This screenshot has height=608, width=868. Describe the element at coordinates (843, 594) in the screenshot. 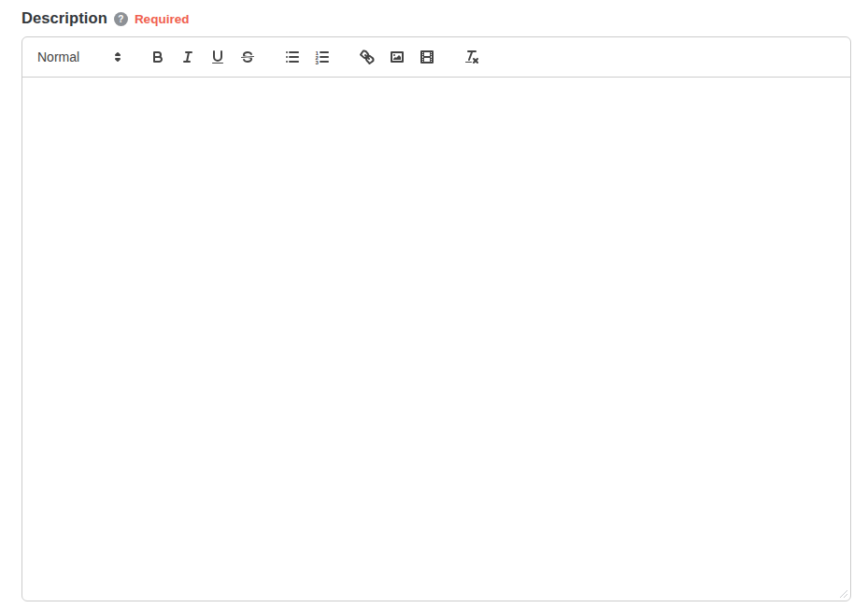

I see `resize-grip` at that location.